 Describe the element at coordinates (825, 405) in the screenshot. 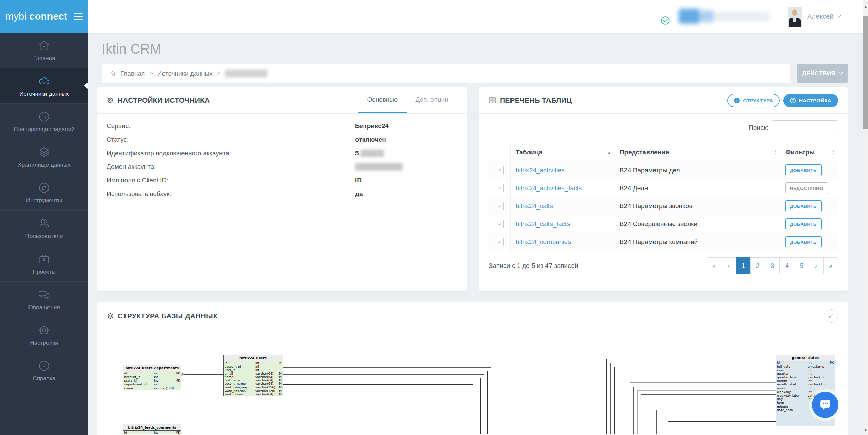

I see `chat-widget-button` at that location.